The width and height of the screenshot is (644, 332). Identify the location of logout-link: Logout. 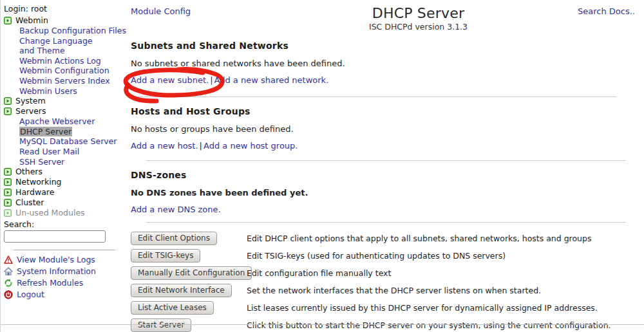
(63, 295).